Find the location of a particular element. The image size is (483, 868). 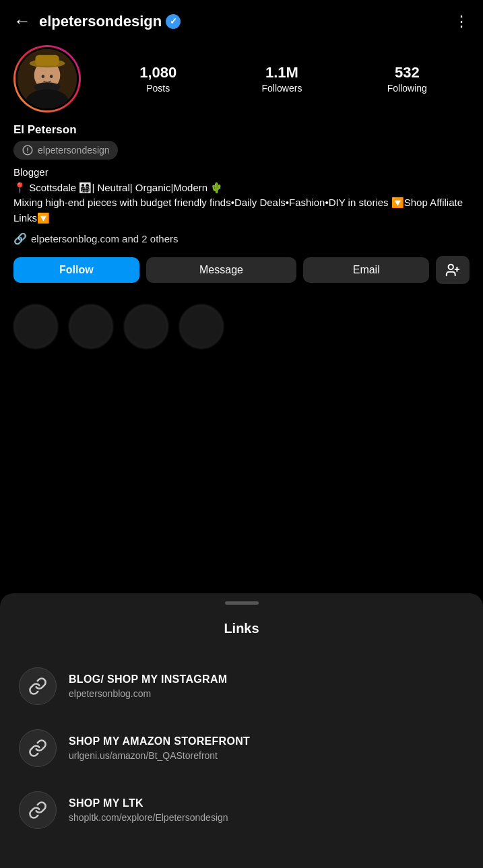

header-username: elpetersondesign is located at coordinates (100, 22).